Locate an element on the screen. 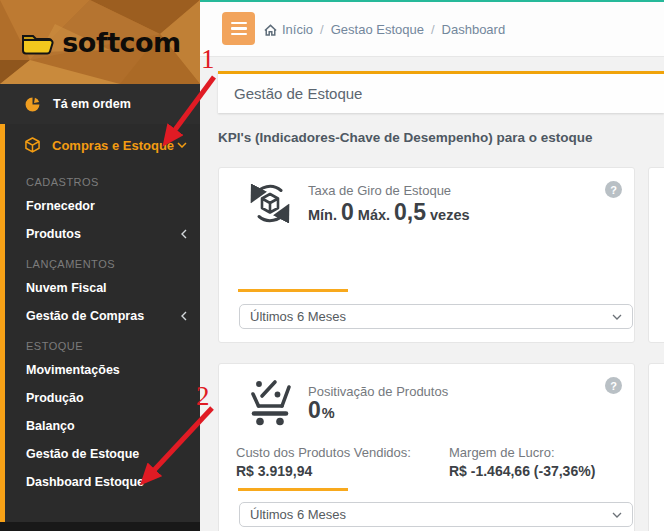 The image size is (664, 531). page-title: Gestão de Estoque is located at coordinates (441, 94).